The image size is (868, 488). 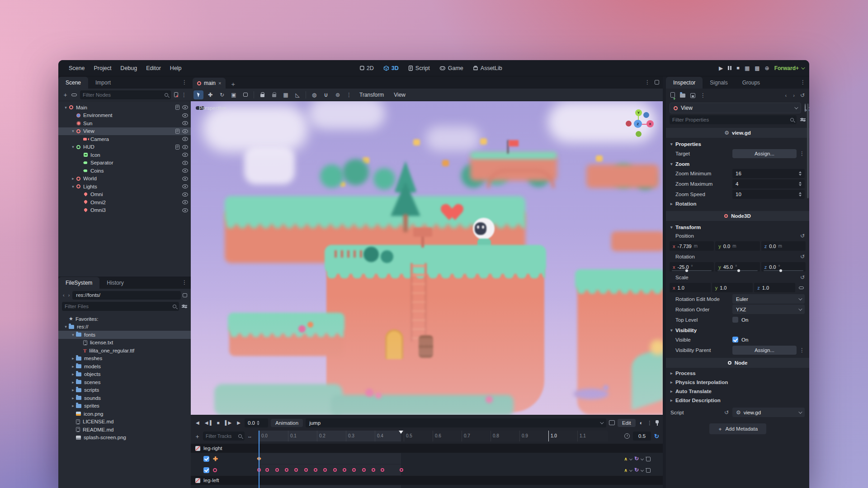 I want to click on workspace-assetlib: AssetLib, so click(x=488, y=68).